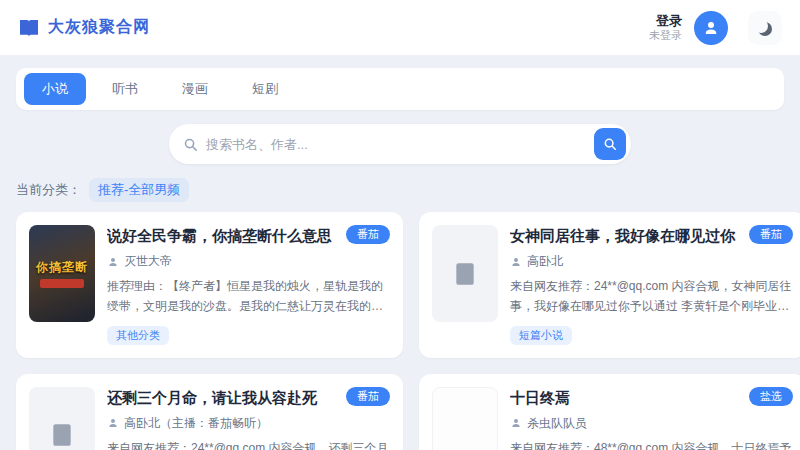 Image resolution: width=800 pixels, height=450 pixels. What do you see at coordinates (400, 144) in the screenshot?
I see `search-box` at bounding box center [400, 144].